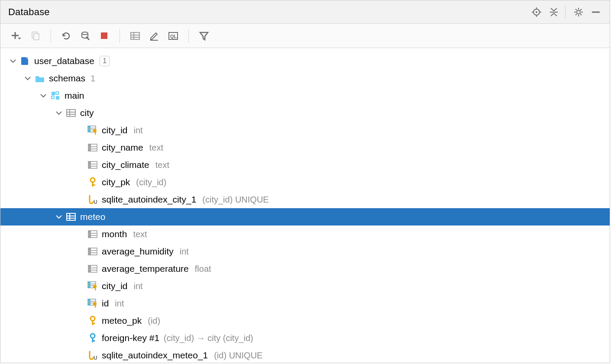 The image size is (611, 364). What do you see at coordinates (537, 12) in the screenshot?
I see `locate-icon` at bounding box center [537, 12].